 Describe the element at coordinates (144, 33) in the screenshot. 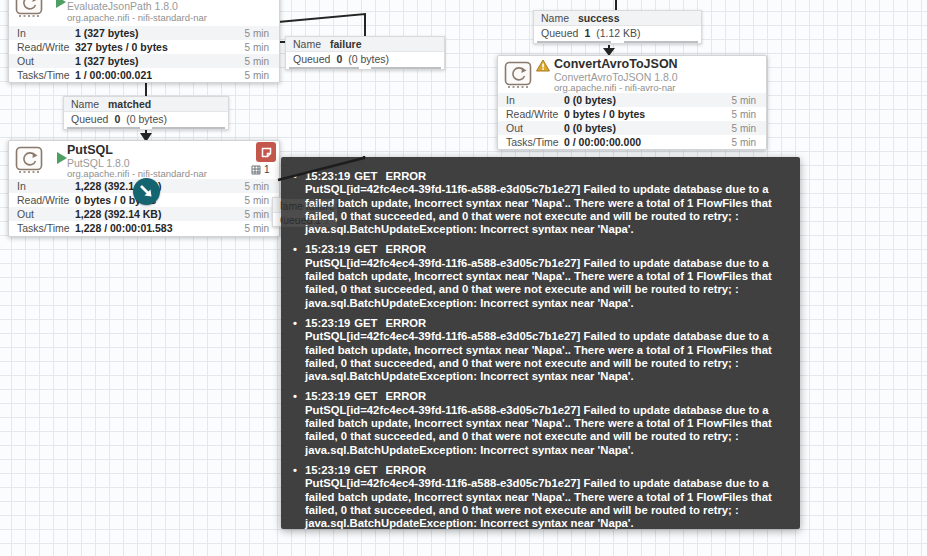

I see `stat-row-in: In 1 (327 bytes) 5 min` at that location.